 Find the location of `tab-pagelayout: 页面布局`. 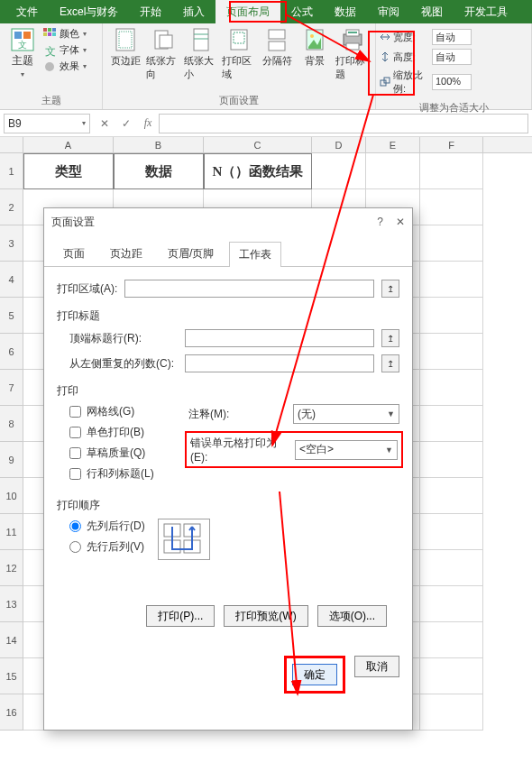

tab-pagelayout: 页面布局 is located at coordinates (248, 13).